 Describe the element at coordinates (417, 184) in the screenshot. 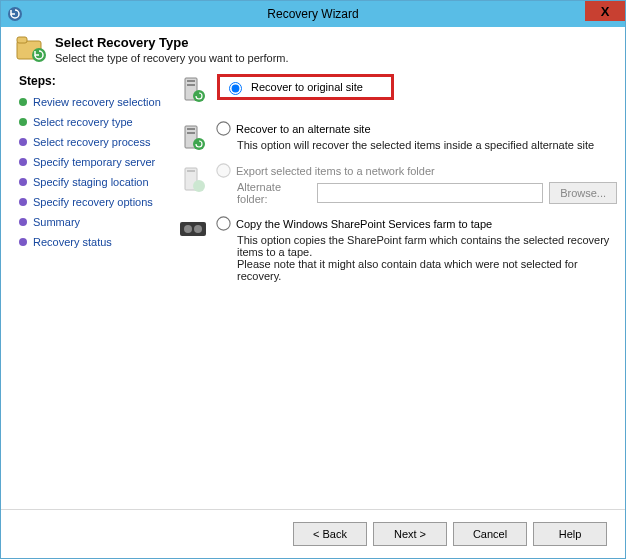

I see `option-body: Export selected items to a network folde…` at that location.